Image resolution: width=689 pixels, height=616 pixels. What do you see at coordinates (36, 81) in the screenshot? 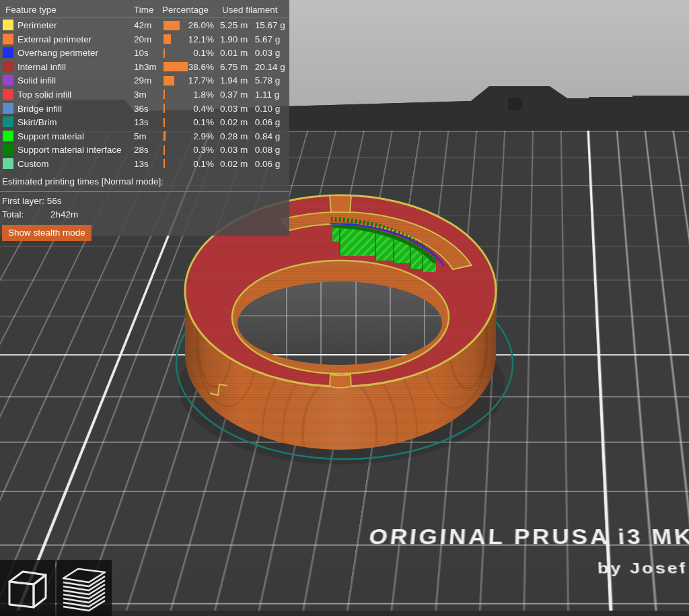
I see `feature-name: Solid infill` at bounding box center [36, 81].